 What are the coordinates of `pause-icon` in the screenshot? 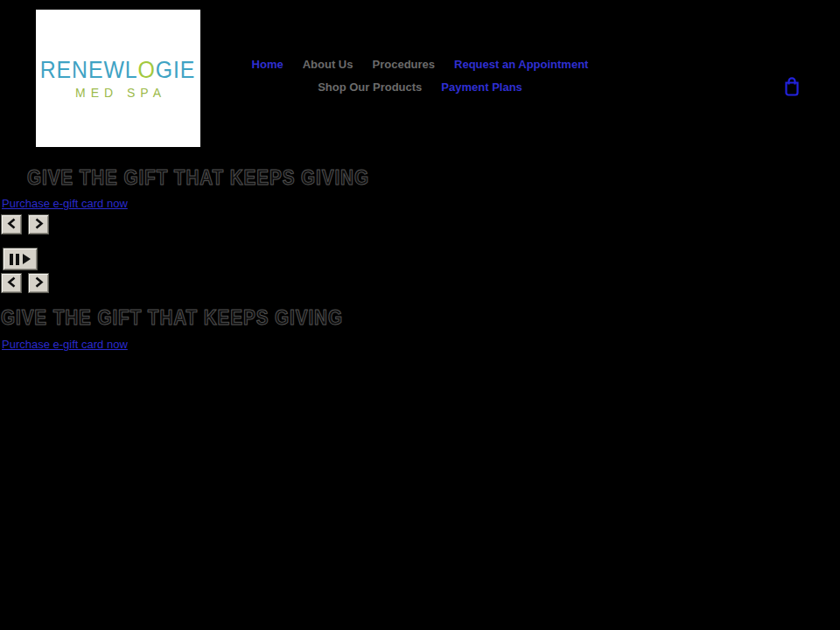 It's located at (14, 259).